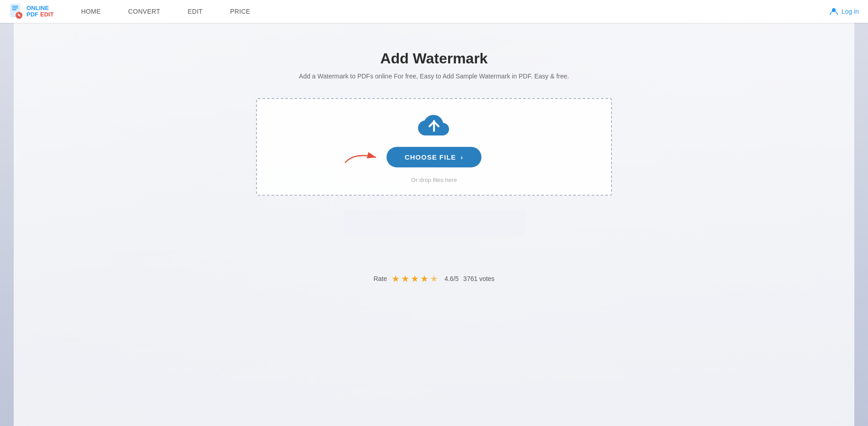  I want to click on nav-item-edit: EDIT, so click(195, 11).